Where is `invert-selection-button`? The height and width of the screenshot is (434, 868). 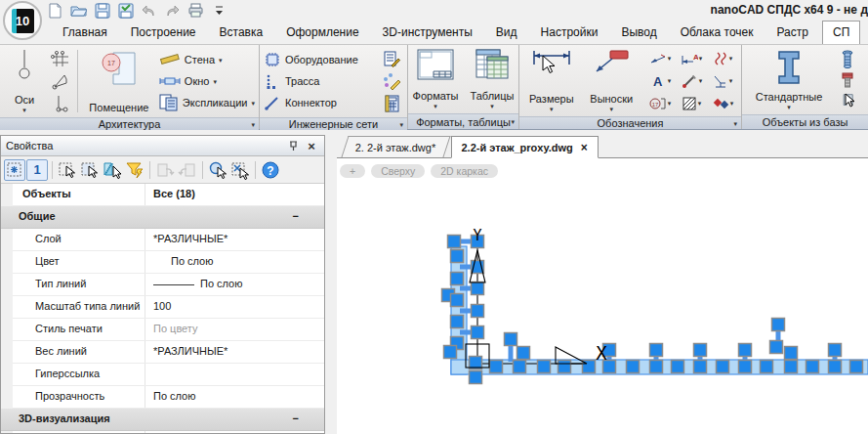 invert-selection-button is located at coordinates (112, 170).